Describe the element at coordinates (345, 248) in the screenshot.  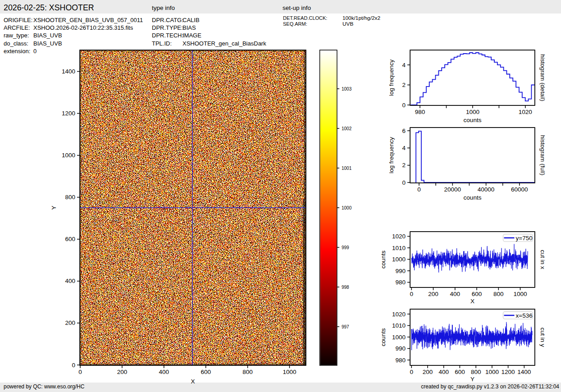
I see `svg-text: 999` at that location.